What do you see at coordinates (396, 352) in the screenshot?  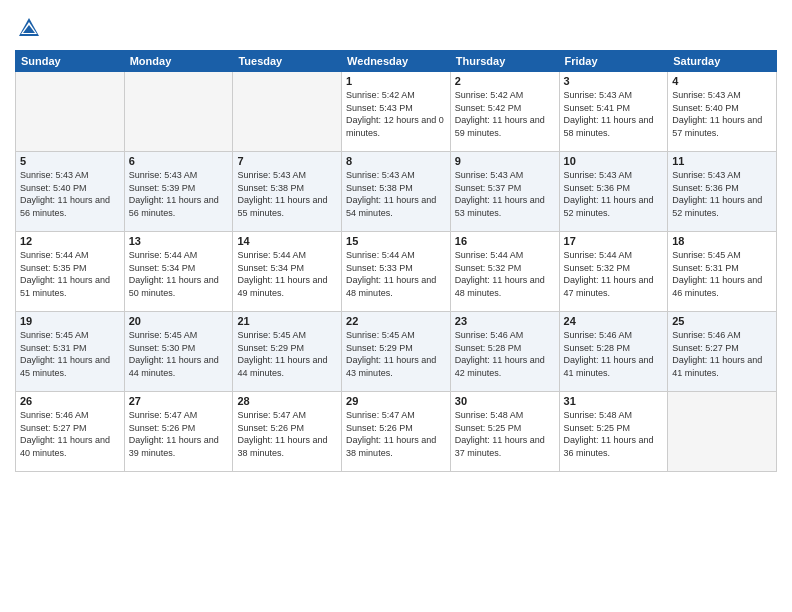 I see `calendar-cell: 22Sunrise: 5:45 AMSunset: 5:29 PMDayligh…` at bounding box center [396, 352].